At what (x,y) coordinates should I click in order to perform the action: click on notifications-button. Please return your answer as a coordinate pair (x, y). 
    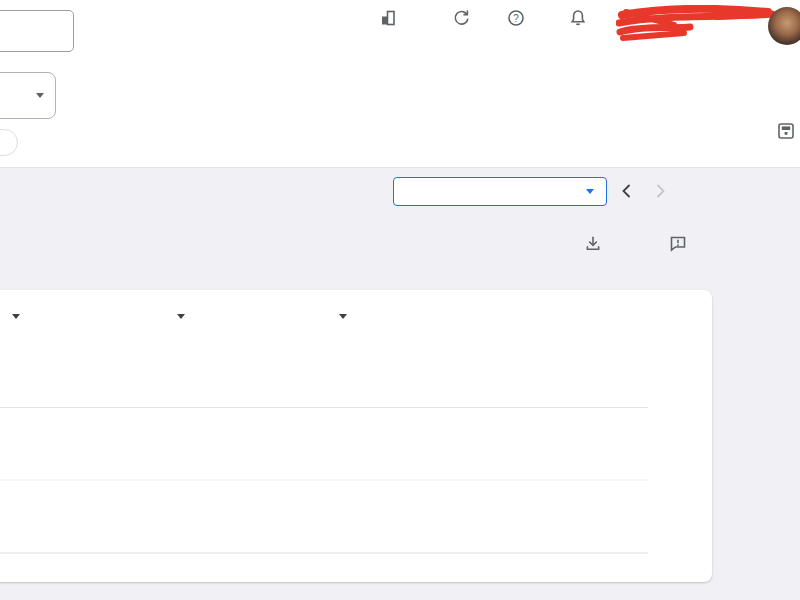
    Looking at the image, I should click on (578, 20).